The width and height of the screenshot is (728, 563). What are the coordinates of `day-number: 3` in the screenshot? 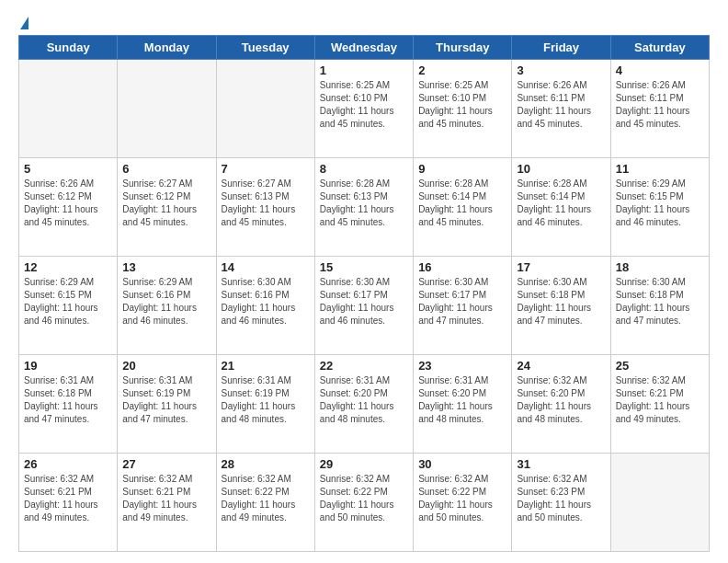 It's located at (561, 70).